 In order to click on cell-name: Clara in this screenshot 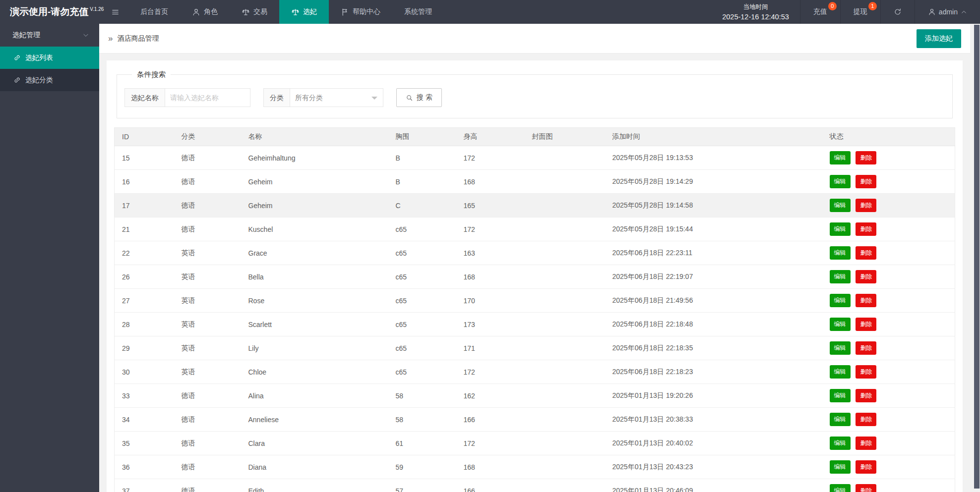, I will do `click(314, 443)`.